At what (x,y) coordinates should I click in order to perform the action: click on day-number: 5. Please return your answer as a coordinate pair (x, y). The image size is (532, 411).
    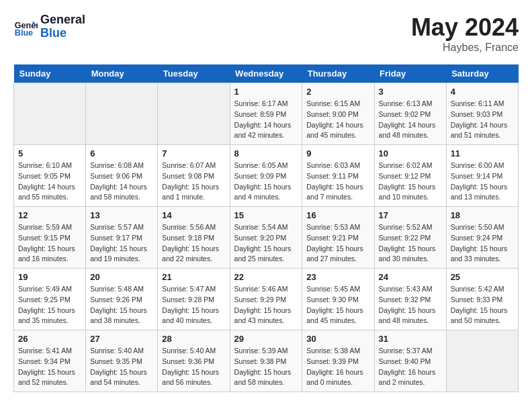
    Looking at the image, I should click on (50, 153).